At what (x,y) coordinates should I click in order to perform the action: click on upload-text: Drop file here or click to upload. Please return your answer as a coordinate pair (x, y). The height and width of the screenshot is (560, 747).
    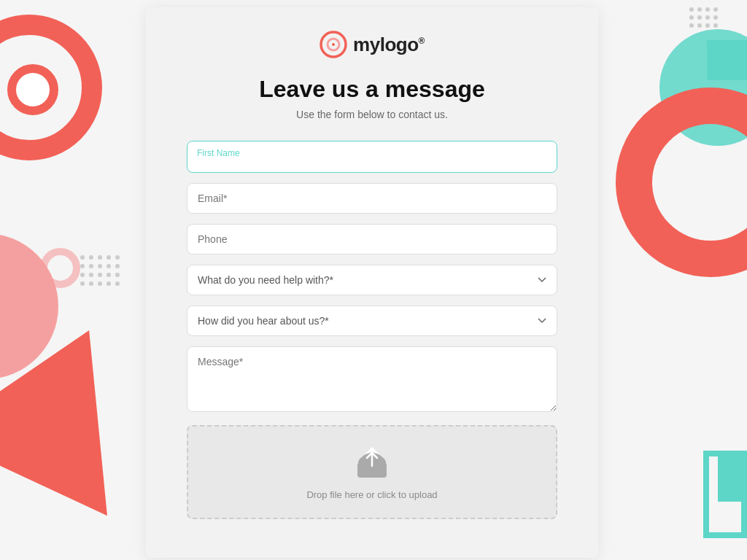
    Looking at the image, I should click on (372, 494).